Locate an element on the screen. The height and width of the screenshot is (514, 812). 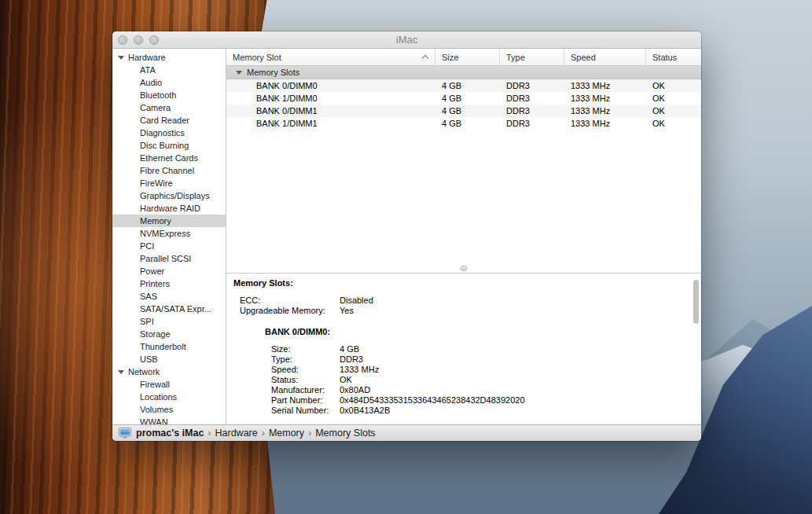
detail-label: Size: is located at coordinates (305, 349).